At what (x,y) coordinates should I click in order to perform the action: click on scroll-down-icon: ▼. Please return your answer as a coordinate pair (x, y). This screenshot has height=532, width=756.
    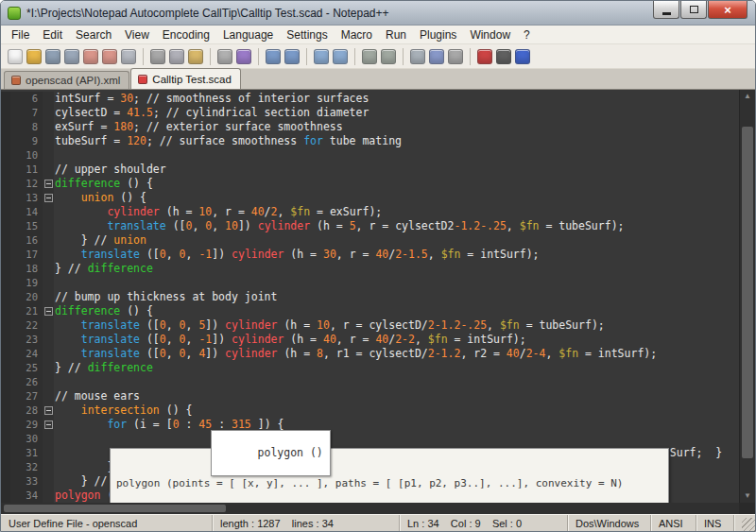
    Looking at the image, I should click on (747, 496).